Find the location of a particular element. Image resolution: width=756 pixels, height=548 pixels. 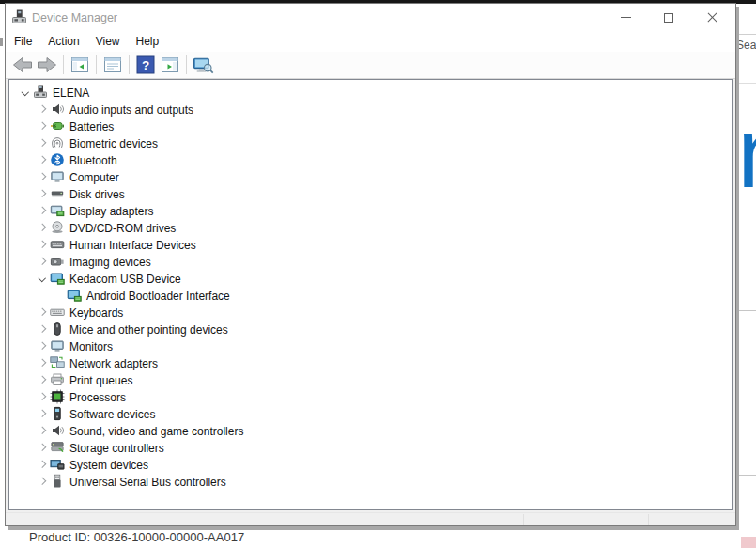

fingerprint-icon is located at coordinates (57, 143).